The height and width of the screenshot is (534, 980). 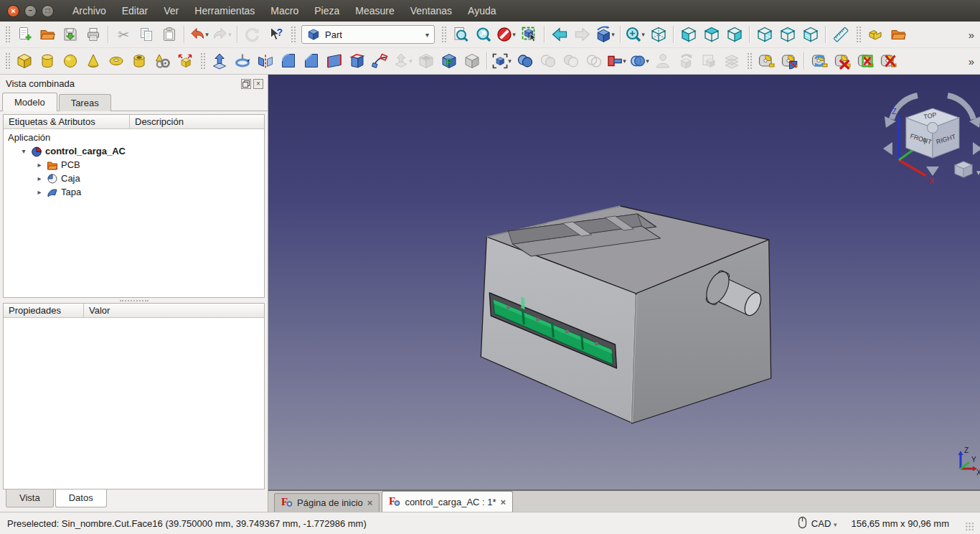 I want to click on view-left-button, so click(x=811, y=34).